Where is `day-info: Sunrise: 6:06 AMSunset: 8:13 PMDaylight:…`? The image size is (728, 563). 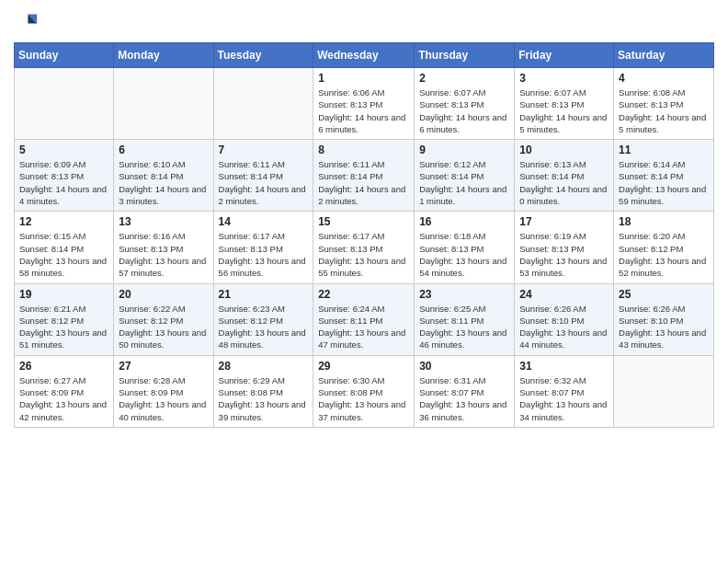 day-info: Sunrise: 6:06 AMSunset: 8:13 PMDaylight:… is located at coordinates (364, 110).